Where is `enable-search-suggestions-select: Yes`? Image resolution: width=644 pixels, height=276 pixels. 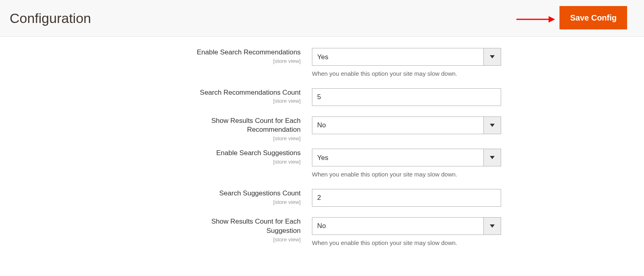
enable-search-suggestions-select: Yes is located at coordinates (407, 158).